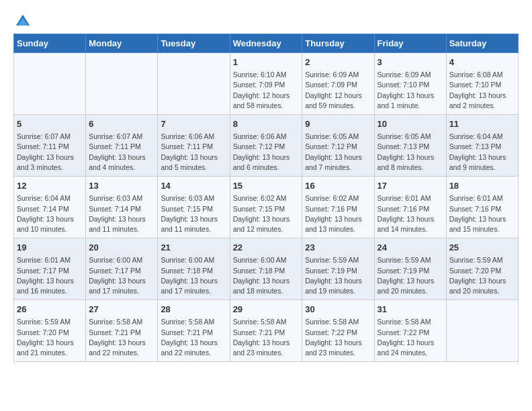 Image resolution: width=532 pixels, height=411 pixels. I want to click on calendar-header-thursday: Thursday, so click(339, 44).